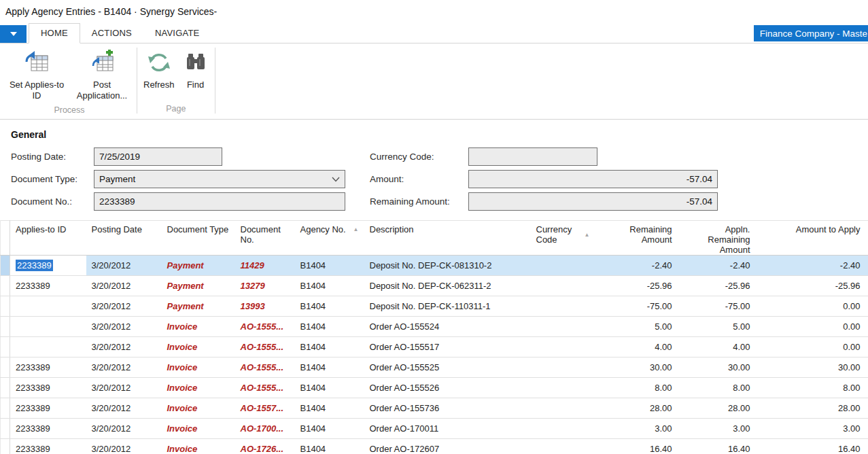 This screenshot has width=868, height=454. What do you see at coordinates (54, 33) in the screenshot?
I see `tab-home: HOME` at bounding box center [54, 33].